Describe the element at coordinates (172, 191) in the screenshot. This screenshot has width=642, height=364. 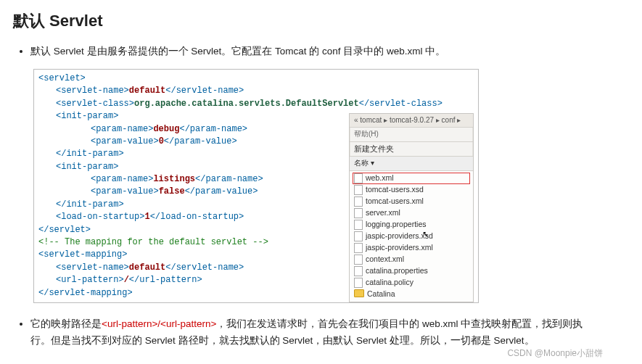
I see `xml-text: false` at that location.